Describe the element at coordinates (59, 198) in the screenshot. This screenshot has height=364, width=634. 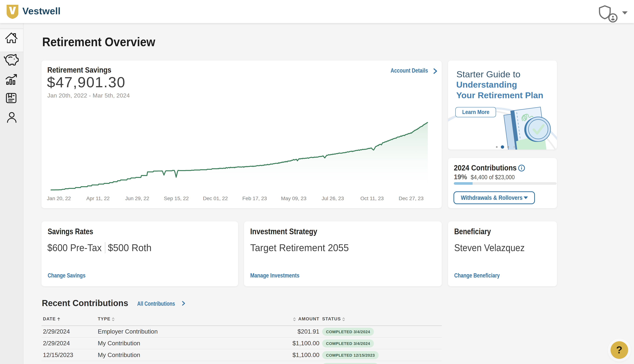
I see `svg-text: Jan 20, 22` at that location.